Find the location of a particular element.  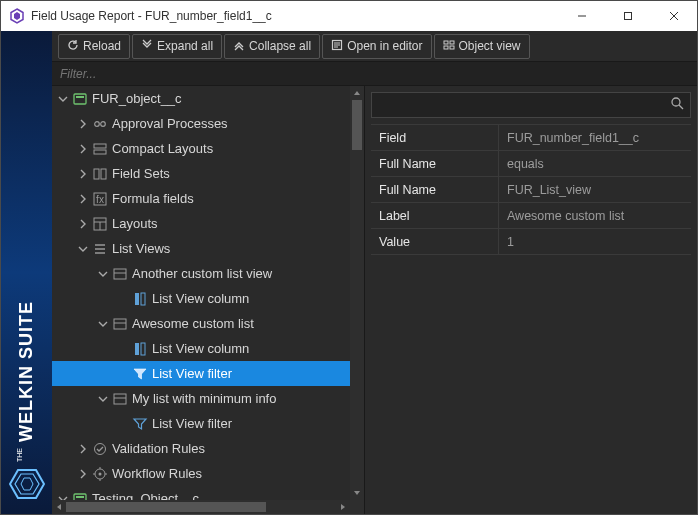

property-row: Full NameFUR_List_view is located at coordinates (531, 190).